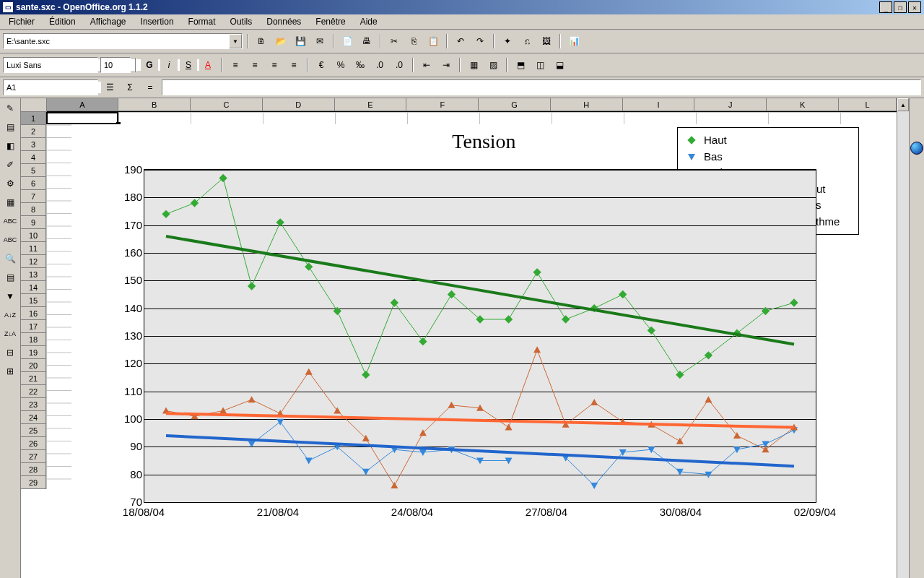  What do you see at coordinates (274, 65) in the screenshot?
I see `align-right-icon: ≡` at bounding box center [274, 65].